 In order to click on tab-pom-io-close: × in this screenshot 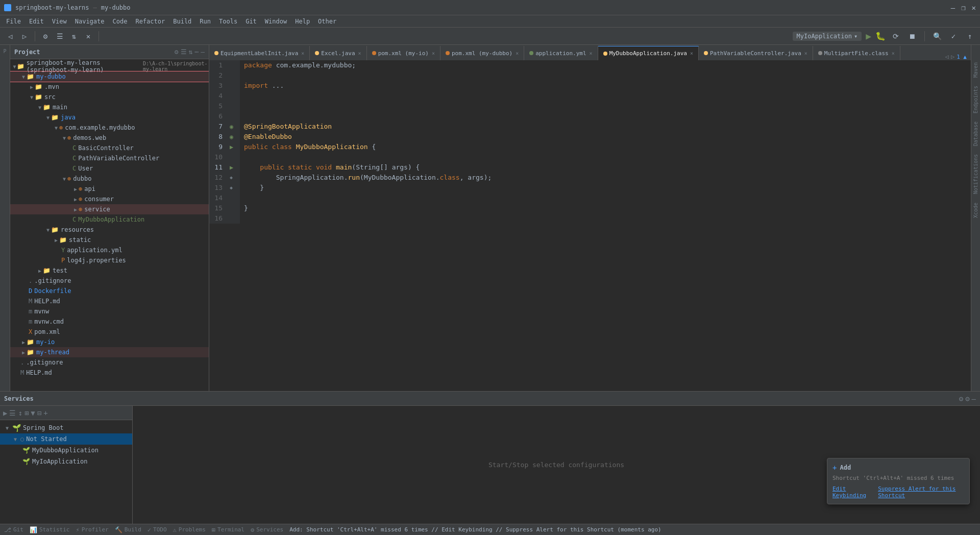, I will do `click(433, 53)`.